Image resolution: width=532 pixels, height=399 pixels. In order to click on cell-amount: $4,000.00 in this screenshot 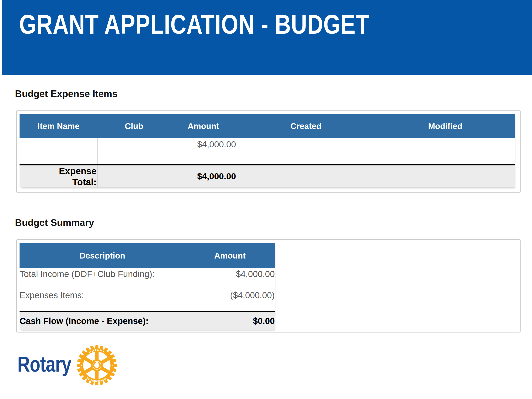, I will do `click(203, 152)`.